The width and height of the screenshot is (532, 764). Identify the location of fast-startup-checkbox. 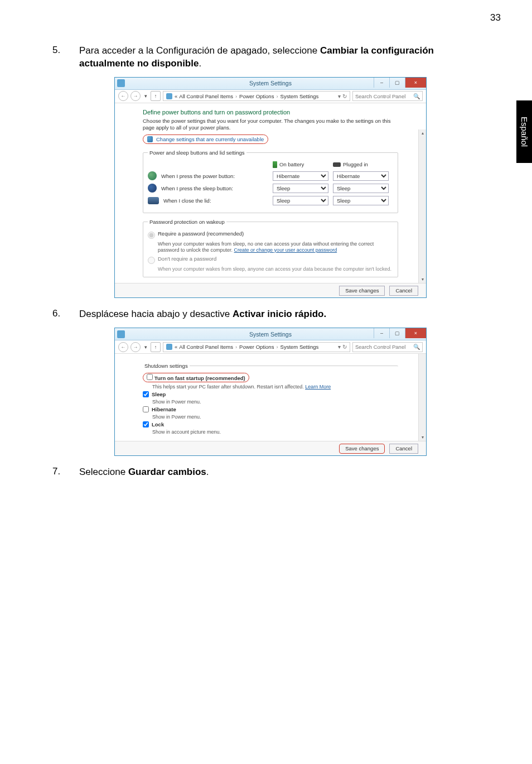
(149, 377).